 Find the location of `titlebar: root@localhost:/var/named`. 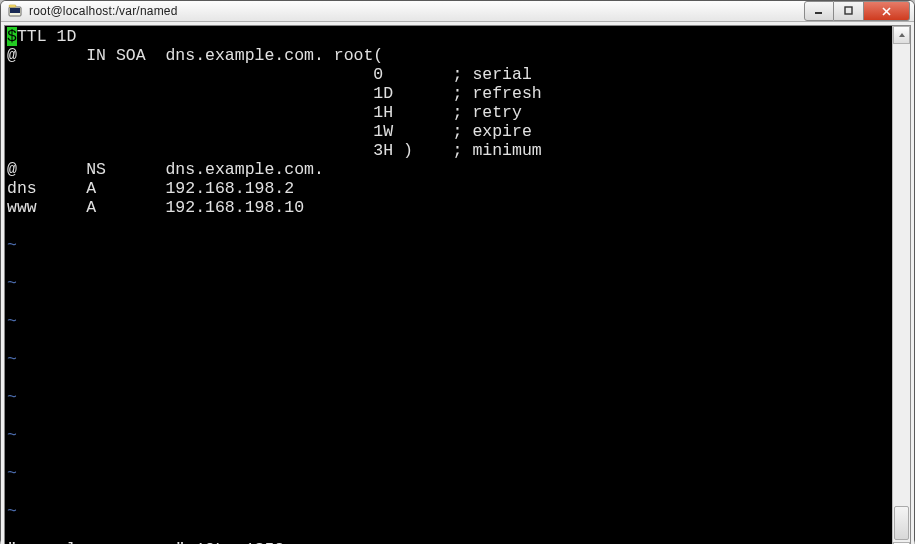

titlebar: root@localhost:/var/named is located at coordinates (458, 12).